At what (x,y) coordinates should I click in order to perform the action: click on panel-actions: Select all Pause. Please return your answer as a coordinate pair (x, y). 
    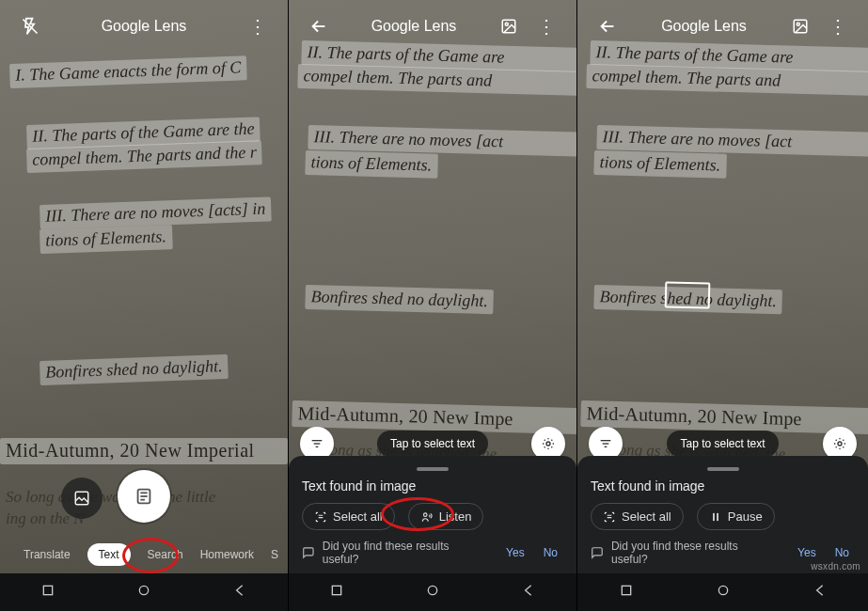
    Looking at the image, I should click on (722, 517).